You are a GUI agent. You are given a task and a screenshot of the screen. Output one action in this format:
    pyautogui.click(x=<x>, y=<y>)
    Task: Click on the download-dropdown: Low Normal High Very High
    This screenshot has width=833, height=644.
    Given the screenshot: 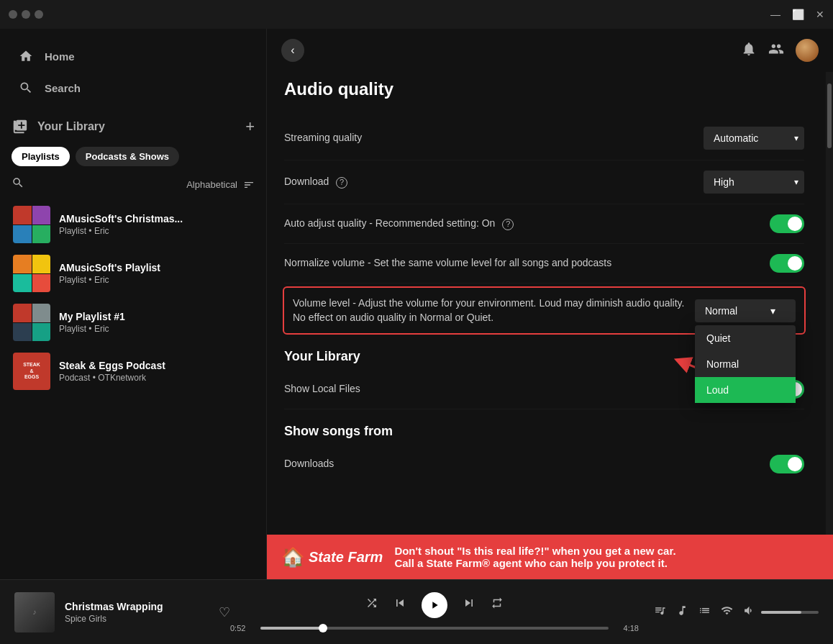 What is the action you would take?
    pyautogui.click(x=754, y=182)
    